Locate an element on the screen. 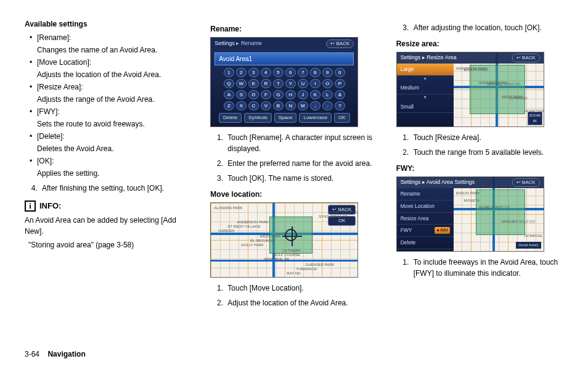  key-7: 7 is located at coordinates (303, 73).